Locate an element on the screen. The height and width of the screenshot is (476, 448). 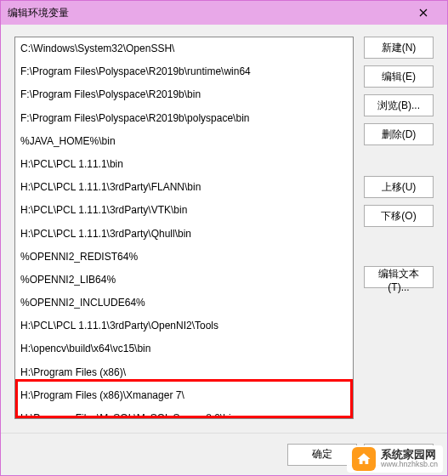
list-item: C:\Windows\System32\OpenSSH\ is located at coordinates (184, 49).